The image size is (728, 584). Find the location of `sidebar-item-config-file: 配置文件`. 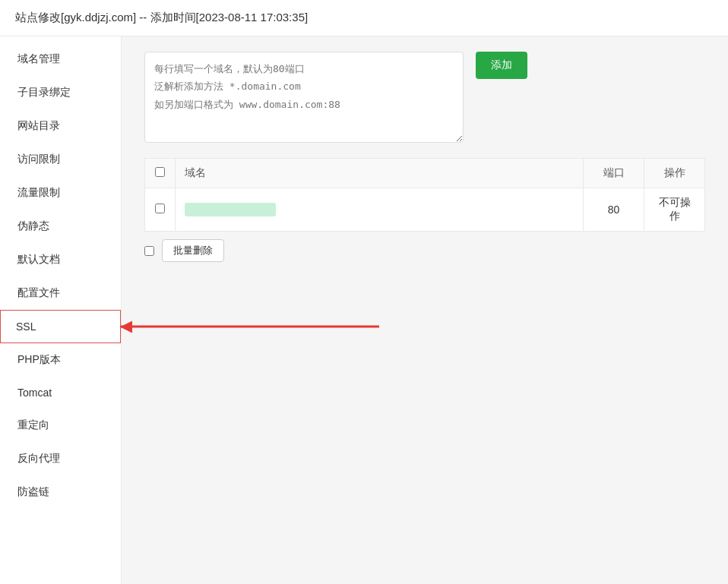

sidebar-item-config-file: 配置文件 is located at coordinates (61, 293).